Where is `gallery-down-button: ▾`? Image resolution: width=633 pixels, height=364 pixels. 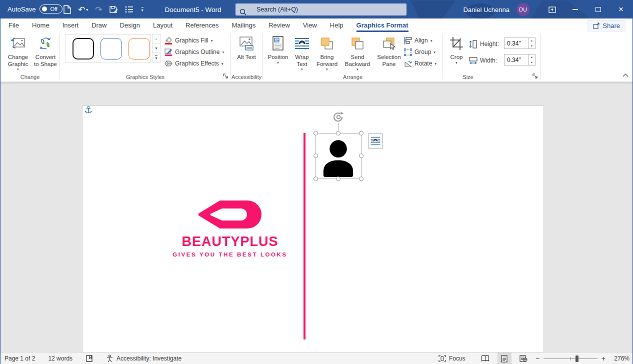
gallery-down-button: ▾ is located at coordinates (156, 48).